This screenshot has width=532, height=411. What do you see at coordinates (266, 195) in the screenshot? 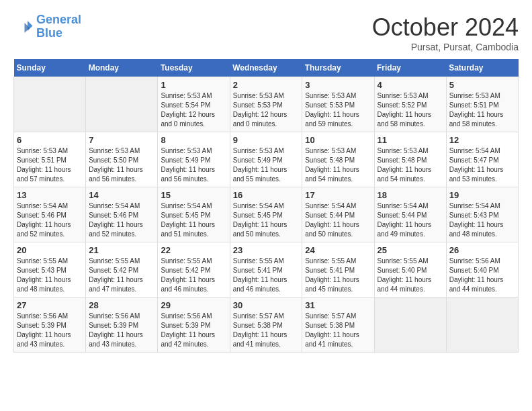
I see `day-number: 16` at bounding box center [266, 195].